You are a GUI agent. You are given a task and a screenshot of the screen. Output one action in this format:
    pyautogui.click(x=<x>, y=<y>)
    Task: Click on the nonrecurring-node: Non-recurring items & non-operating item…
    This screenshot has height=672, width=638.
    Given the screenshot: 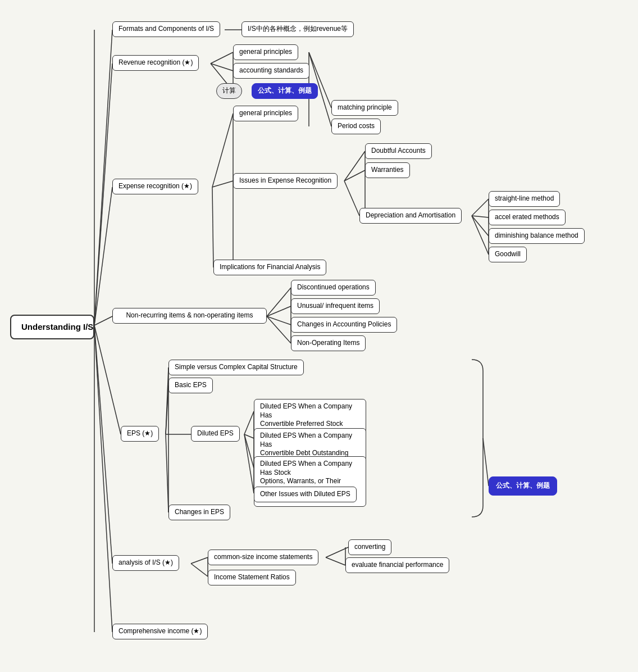 What is the action you would take?
    pyautogui.click(x=190, y=316)
    